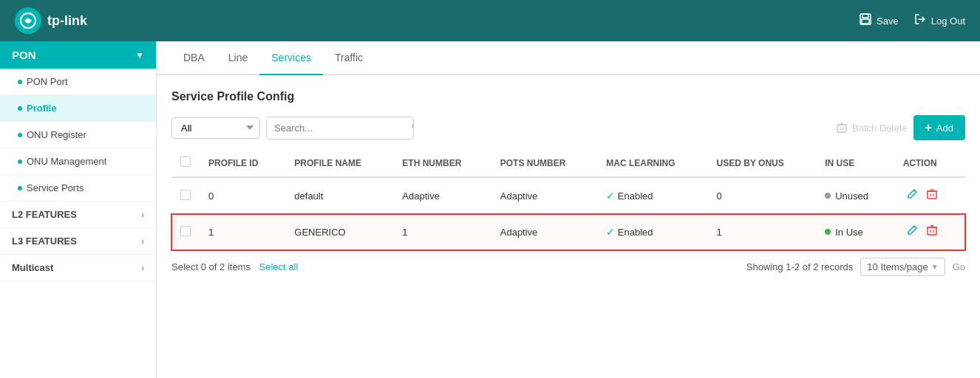 This screenshot has height=378, width=980. What do you see at coordinates (186, 163) in the screenshot?
I see `header-checkbox-col` at bounding box center [186, 163].